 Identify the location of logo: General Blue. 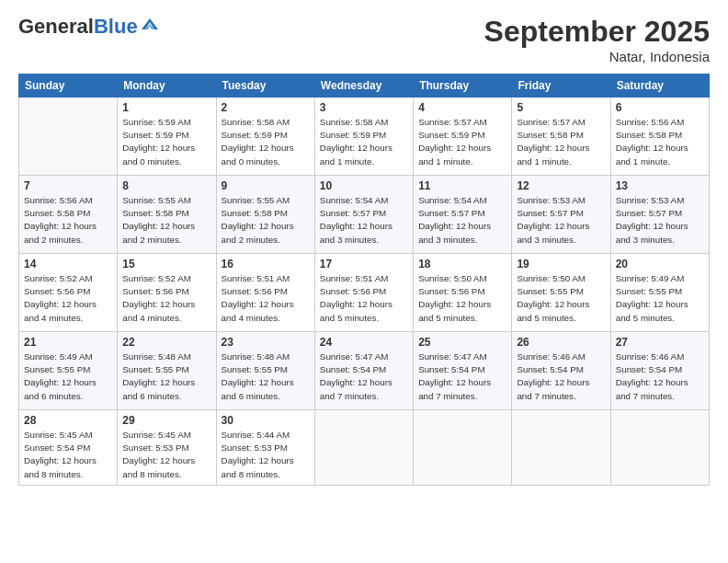
(89, 27).